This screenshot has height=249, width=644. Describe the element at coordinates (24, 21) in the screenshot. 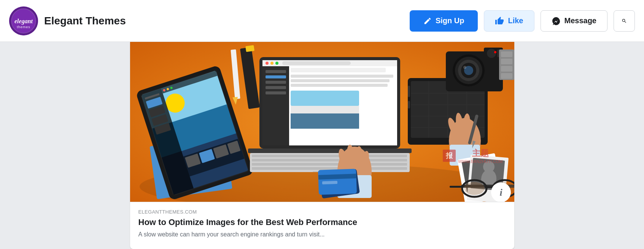

I see `svg-text: elegant` at that location.